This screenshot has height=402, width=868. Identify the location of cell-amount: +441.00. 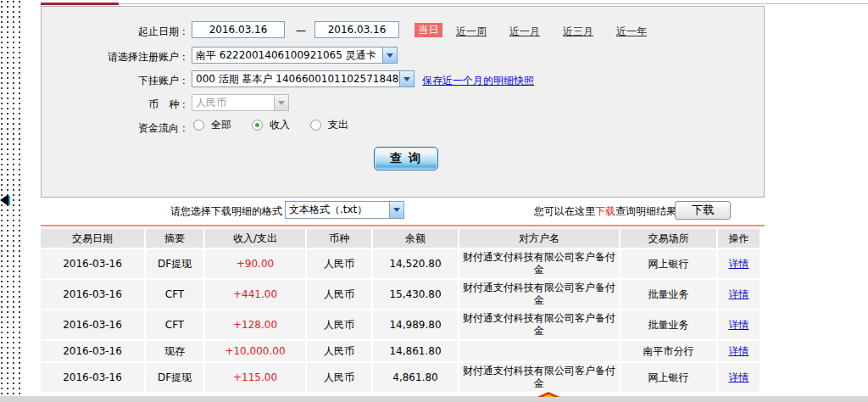
(256, 294).